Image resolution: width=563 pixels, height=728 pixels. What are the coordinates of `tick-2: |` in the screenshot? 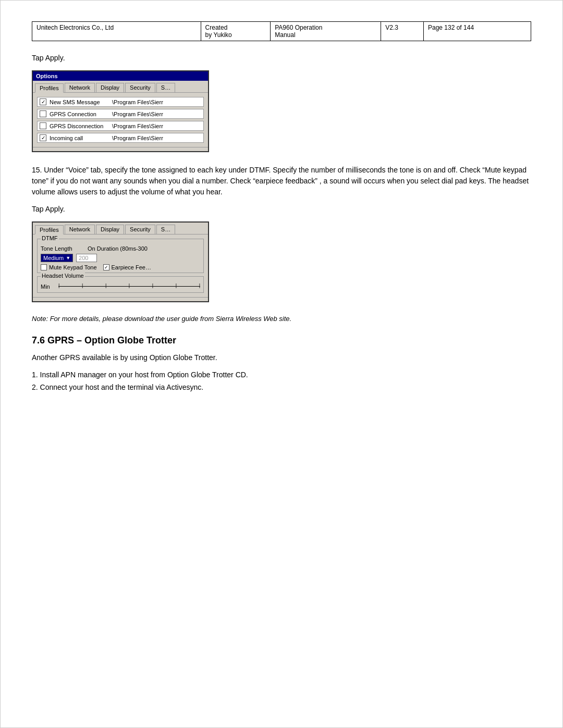 It's located at (82, 286).